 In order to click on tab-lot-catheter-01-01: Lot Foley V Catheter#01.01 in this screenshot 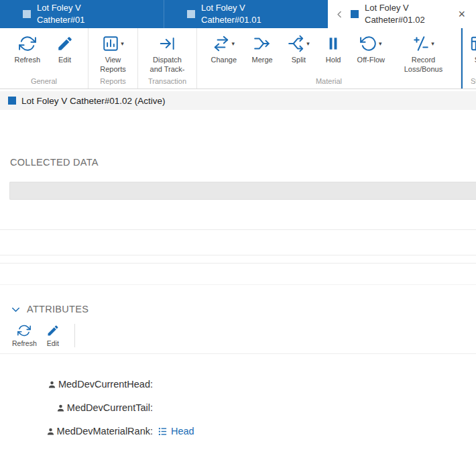, I will do `click(245, 14)`.